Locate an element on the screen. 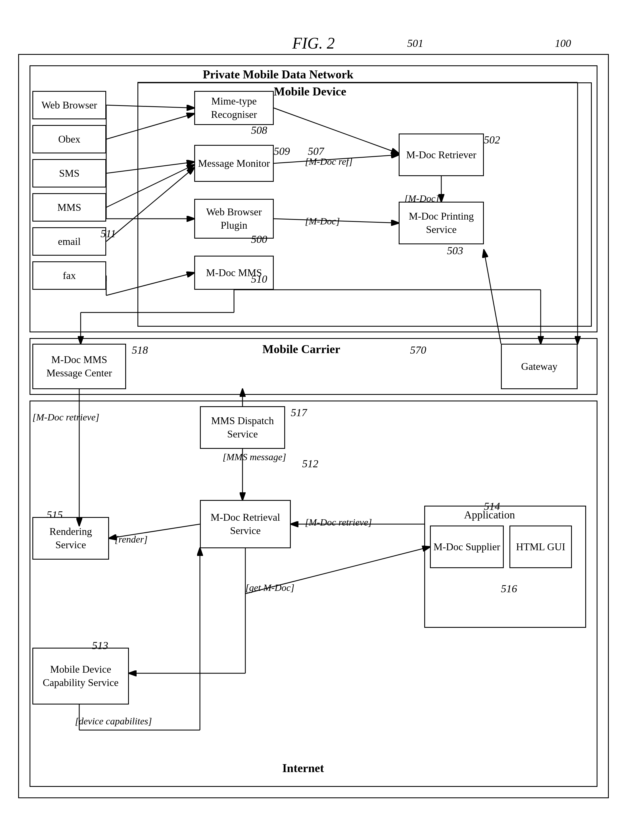 The height and width of the screenshot is (840, 627). mms-box: MMS is located at coordinates (69, 207).